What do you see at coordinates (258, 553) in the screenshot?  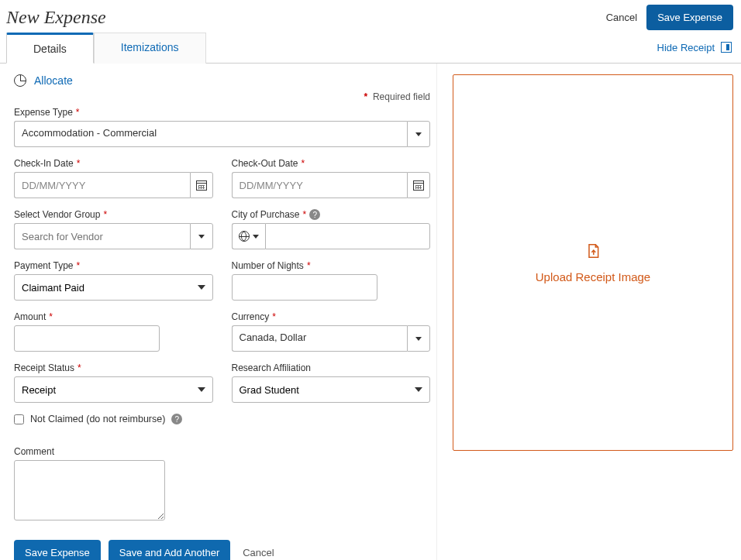 I see `cancel-link-bottom: Cancel` at bounding box center [258, 553].